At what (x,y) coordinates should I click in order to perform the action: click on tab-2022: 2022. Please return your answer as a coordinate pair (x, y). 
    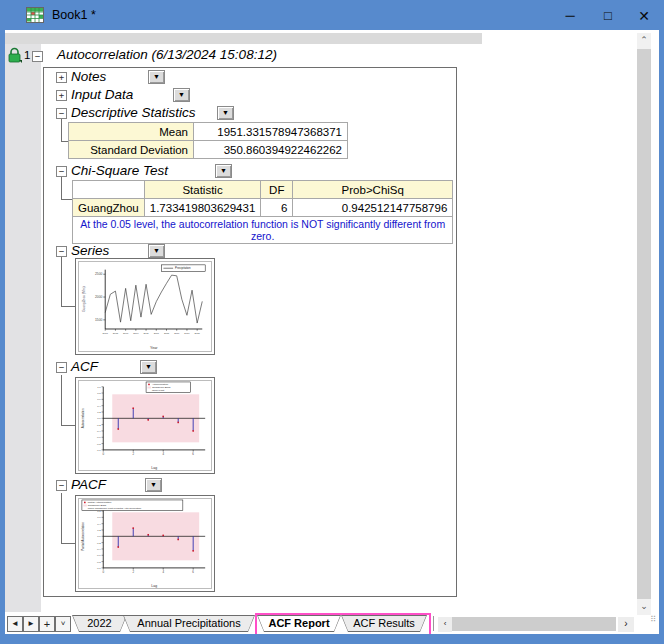
    Looking at the image, I should click on (100, 624).